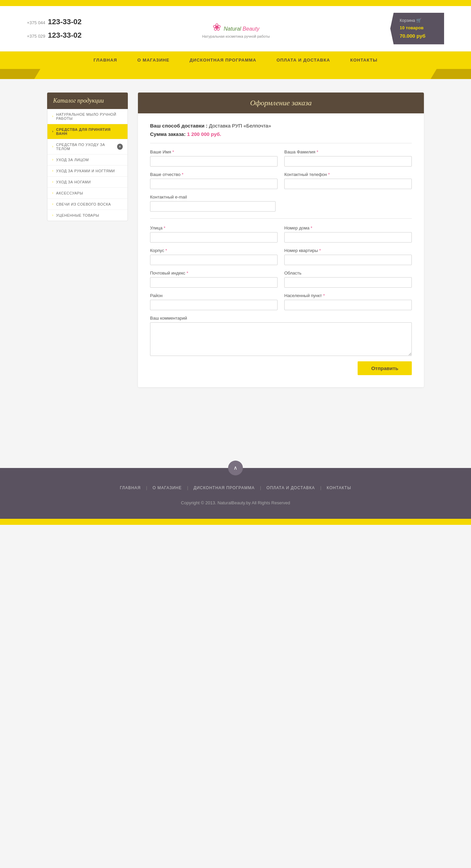 The image size is (471, 868). Describe the element at coordinates (55, 28) in the screenshot. I see `phone-block: +375 044 123-33-02 +375 029 123-33-02` at that location.